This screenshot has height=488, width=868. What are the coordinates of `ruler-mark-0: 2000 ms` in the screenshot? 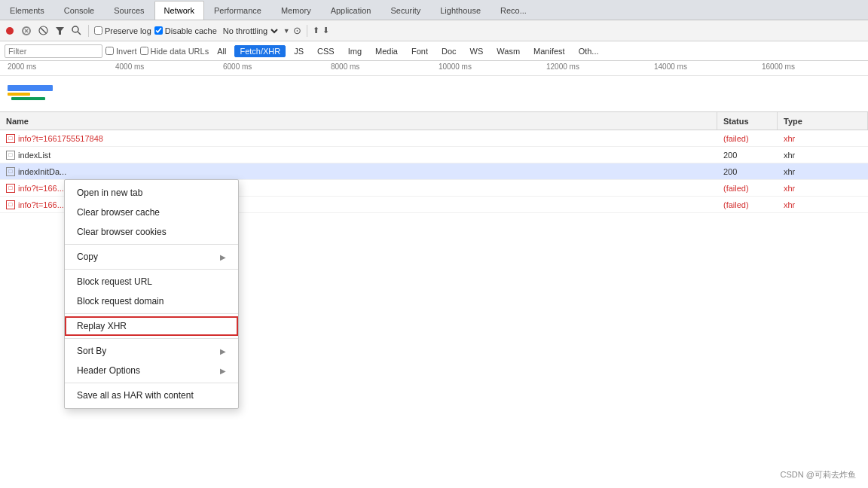 It's located at (60, 69).